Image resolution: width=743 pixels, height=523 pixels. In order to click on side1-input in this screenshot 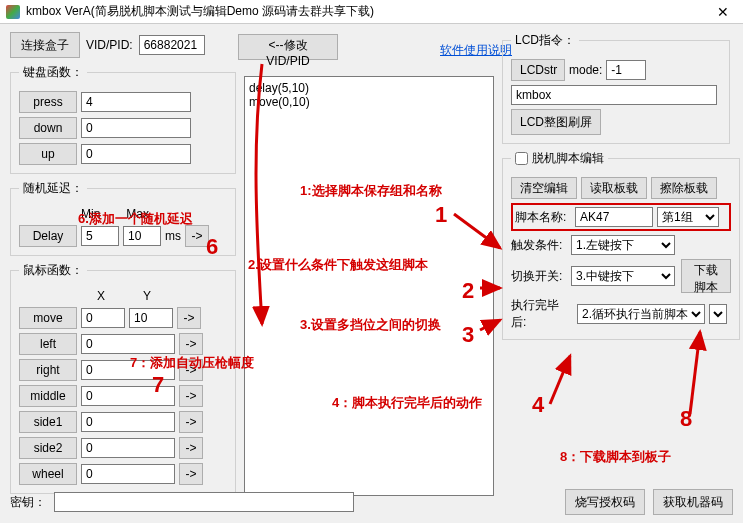, I will do `click(128, 422)`.